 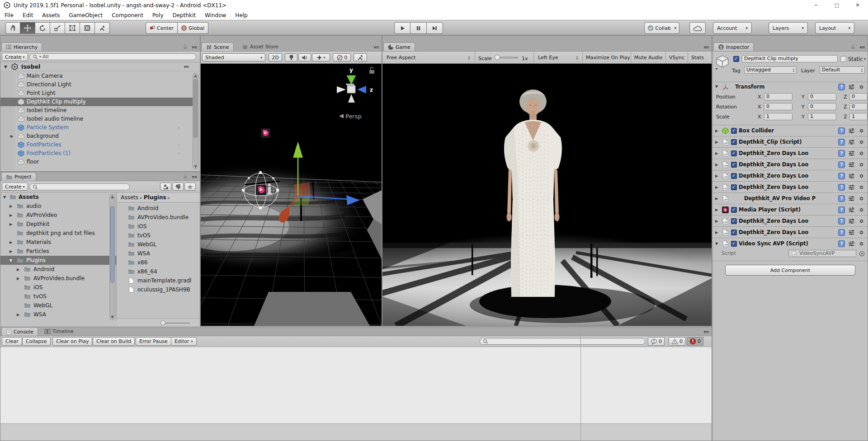 I want to click on window-close-button: ✕, so click(x=858, y=5).